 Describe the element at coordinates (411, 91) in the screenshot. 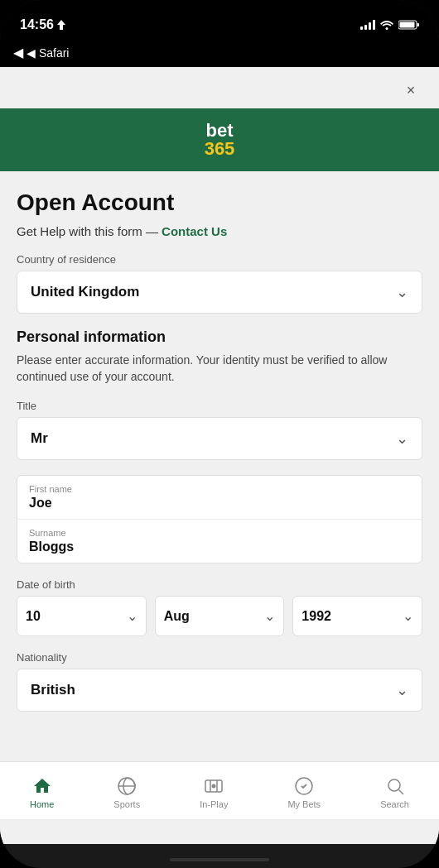

I see `close-icon: ×` at that location.